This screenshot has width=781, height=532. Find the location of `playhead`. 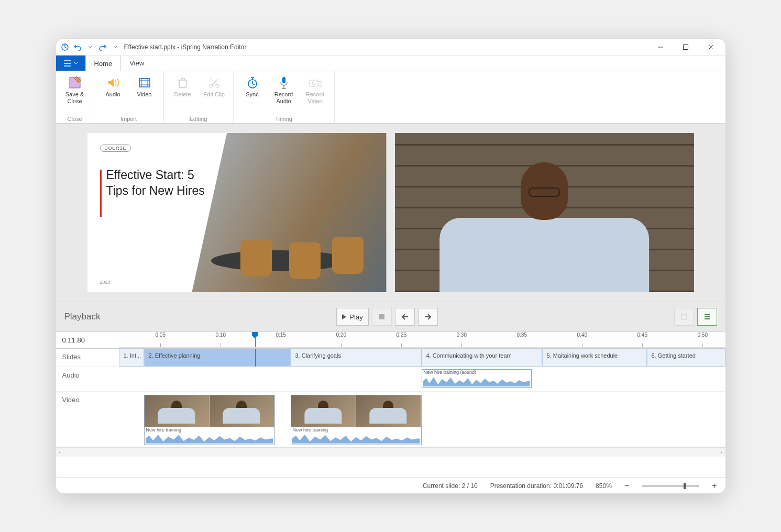

playhead is located at coordinates (256, 339).